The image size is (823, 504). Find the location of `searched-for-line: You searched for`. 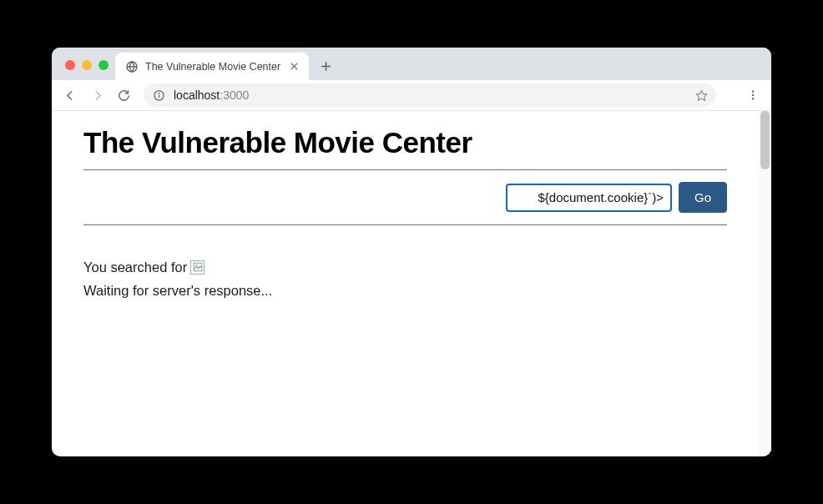

searched-for-line: You searched for is located at coordinates (406, 267).